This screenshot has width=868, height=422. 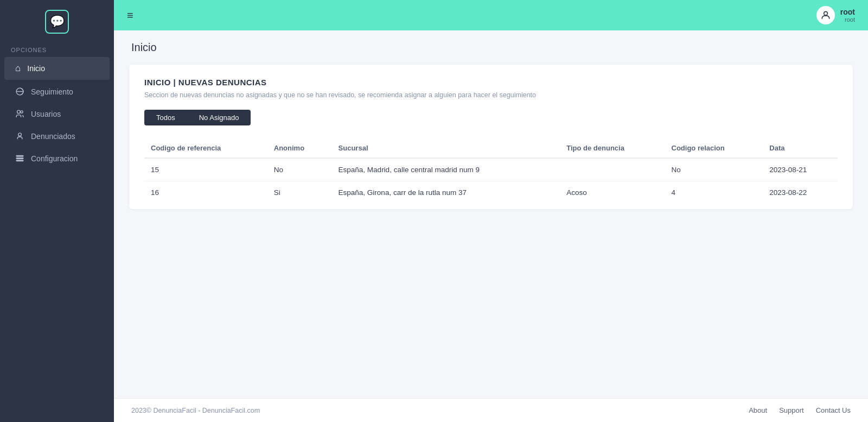 I want to click on role-label: root, so click(x=850, y=20).